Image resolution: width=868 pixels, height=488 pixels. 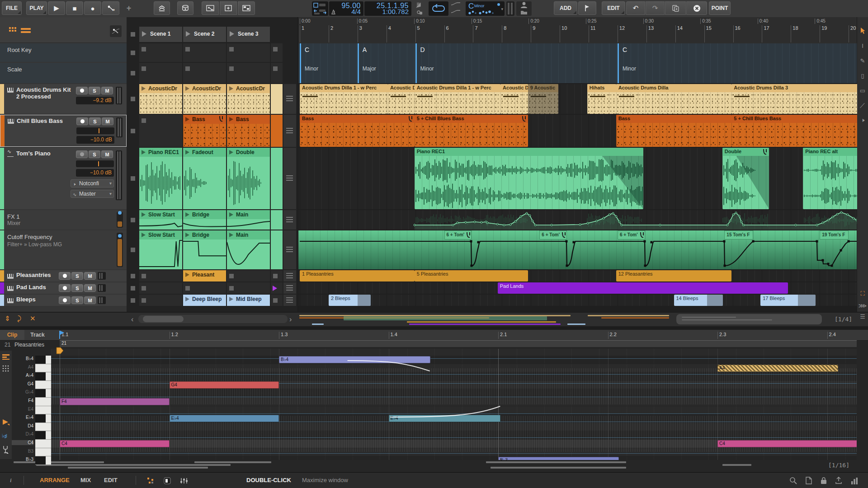 I want to click on search-icon, so click(x=793, y=481).